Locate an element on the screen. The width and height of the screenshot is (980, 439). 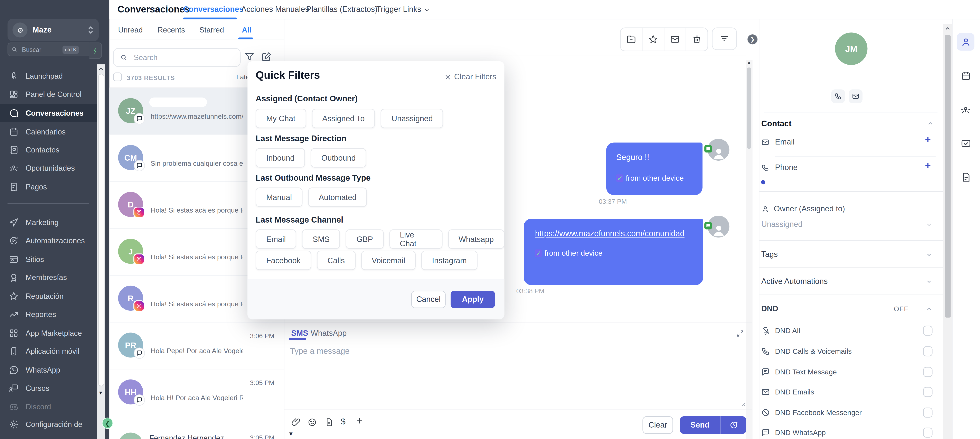
sidebar-collapse-button: ❮ is located at coordinates (108, 423).